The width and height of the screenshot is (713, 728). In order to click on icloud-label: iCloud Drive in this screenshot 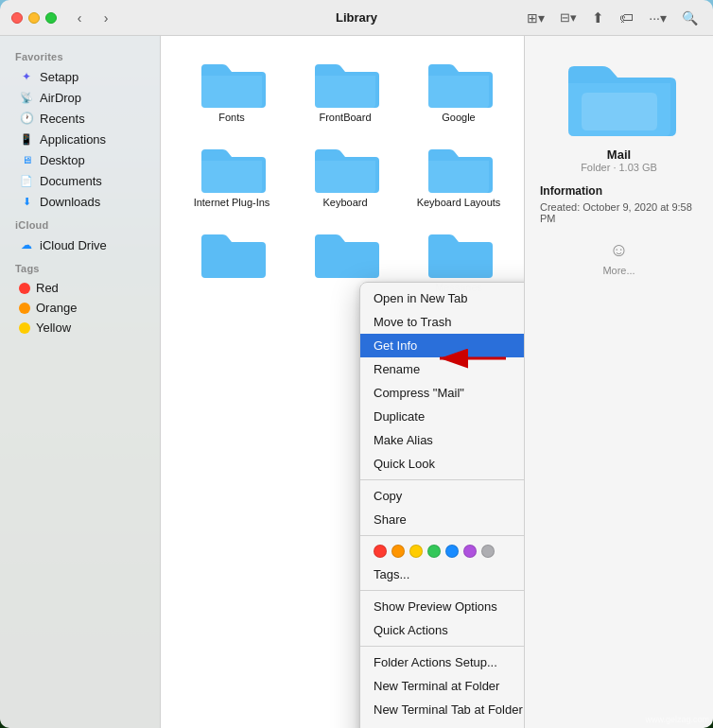, I will do `click(74, 246)`.